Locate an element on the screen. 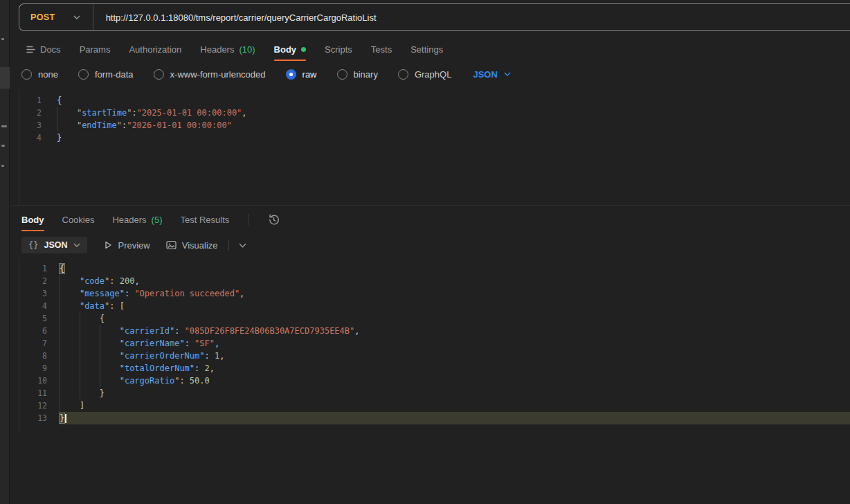  tab-label: Headers is located at coordinates (129, 220).